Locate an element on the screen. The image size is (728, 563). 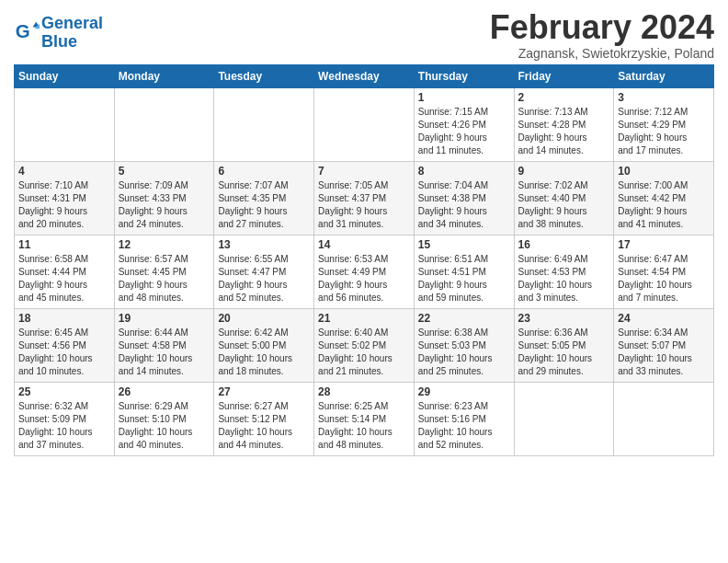
day-number: 4 is located at coordinates (64, 171).